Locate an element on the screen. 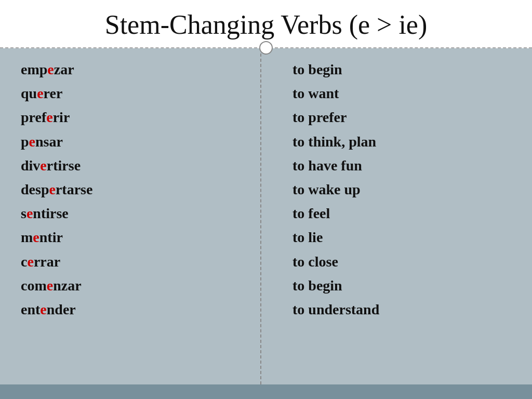 This screenshot has width=532, height=399. divider-circle is located at coordinates (266, 48).